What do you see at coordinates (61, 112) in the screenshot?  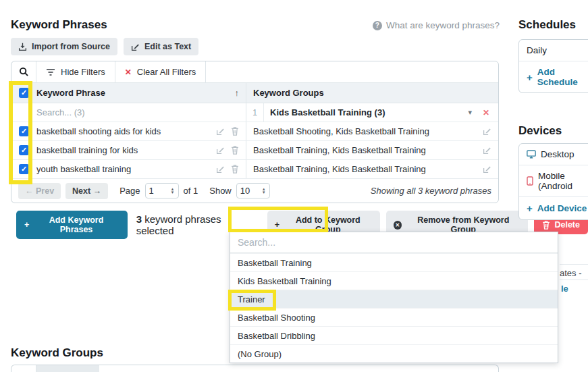 I see `phrase-search-input: Search... (3)` at bounding box center [61, 112].